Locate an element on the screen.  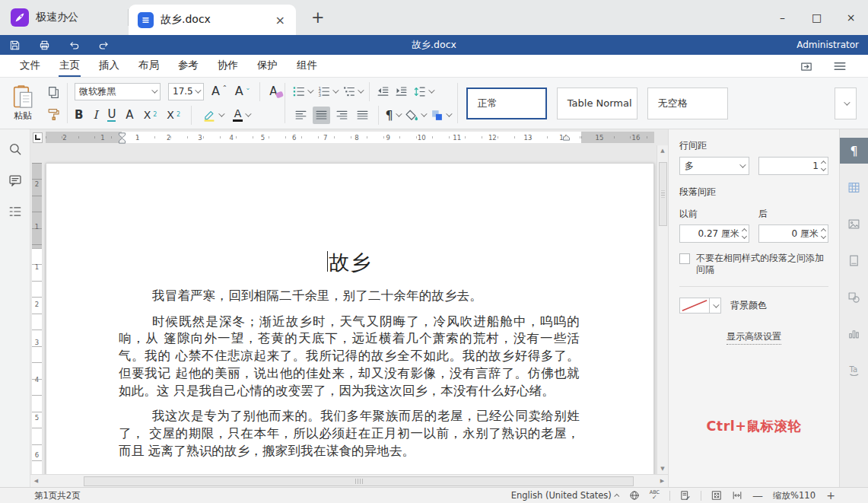
shrink-font-button: A⌄ is located at coordinates (243, 91).